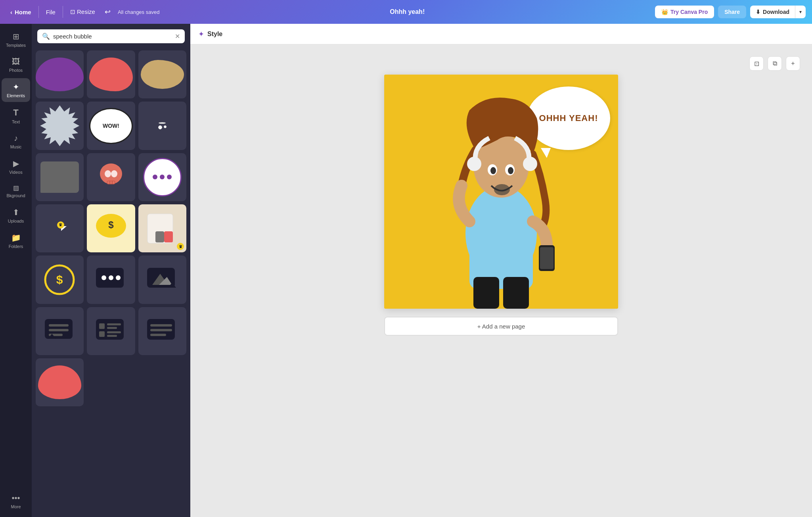  What do you see at coordinates (16, 87) in the screenshot?
I see `elements-icon: ✦` at bounding box center [16, 87].